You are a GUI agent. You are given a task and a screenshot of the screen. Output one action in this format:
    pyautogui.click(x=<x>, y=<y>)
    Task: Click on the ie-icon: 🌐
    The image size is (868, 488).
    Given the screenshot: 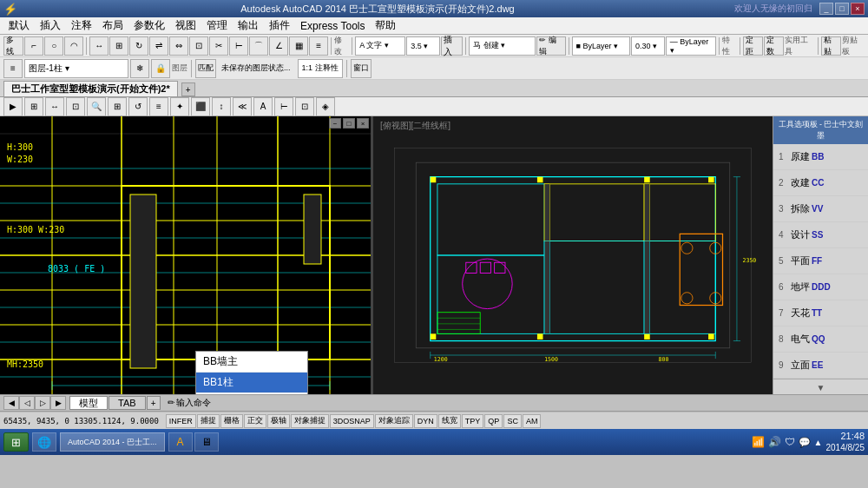 What is the action you would take?
    pyautogui.click(x=44, y=442)
    